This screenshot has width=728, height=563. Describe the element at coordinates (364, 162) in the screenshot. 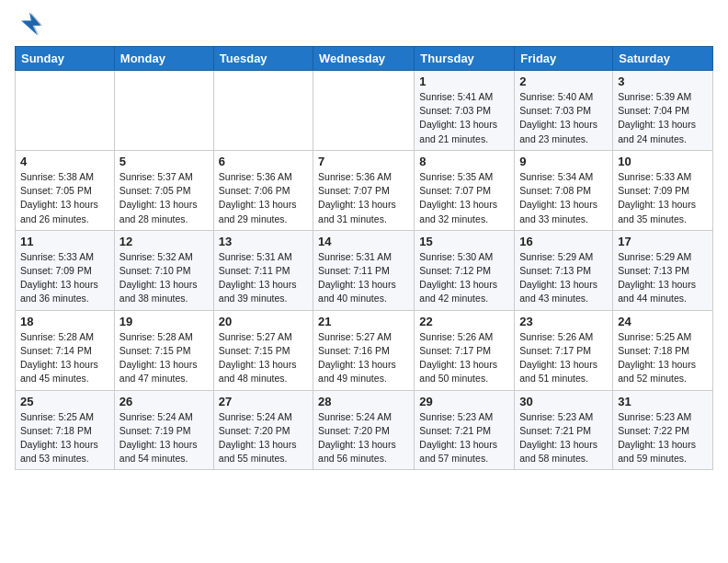

I see `day-number: 7` at that location.